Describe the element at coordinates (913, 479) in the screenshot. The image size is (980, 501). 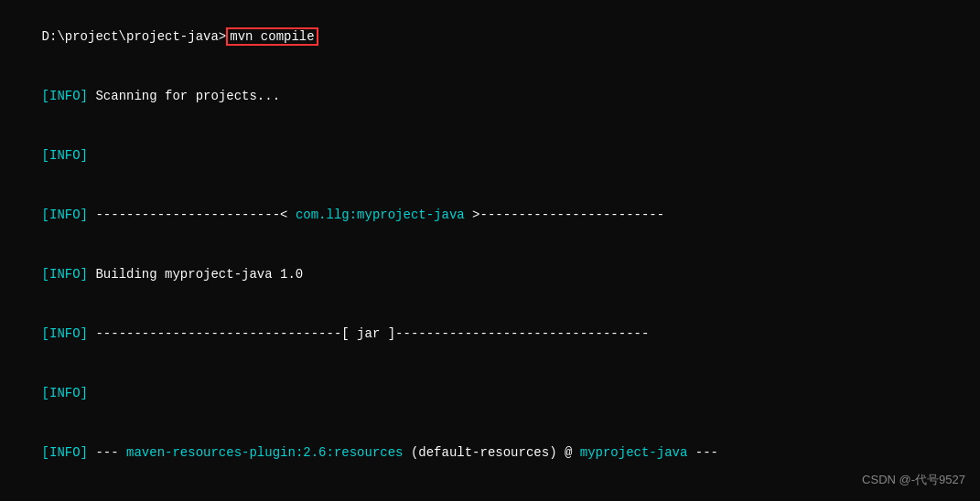
I see `watermark-text: CSDN @-代号9527` at that location.